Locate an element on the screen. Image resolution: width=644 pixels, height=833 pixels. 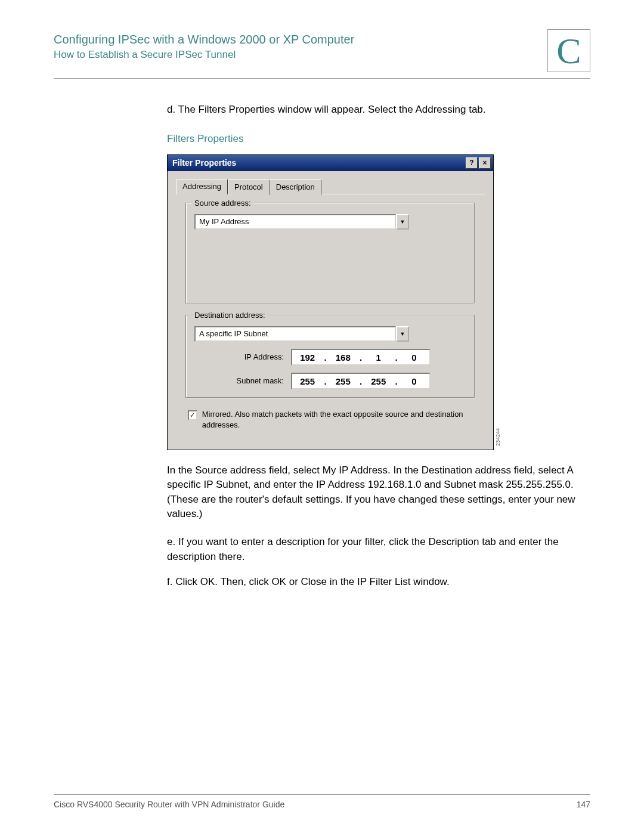
page-number: 147 is located at coordinates (583, 804).